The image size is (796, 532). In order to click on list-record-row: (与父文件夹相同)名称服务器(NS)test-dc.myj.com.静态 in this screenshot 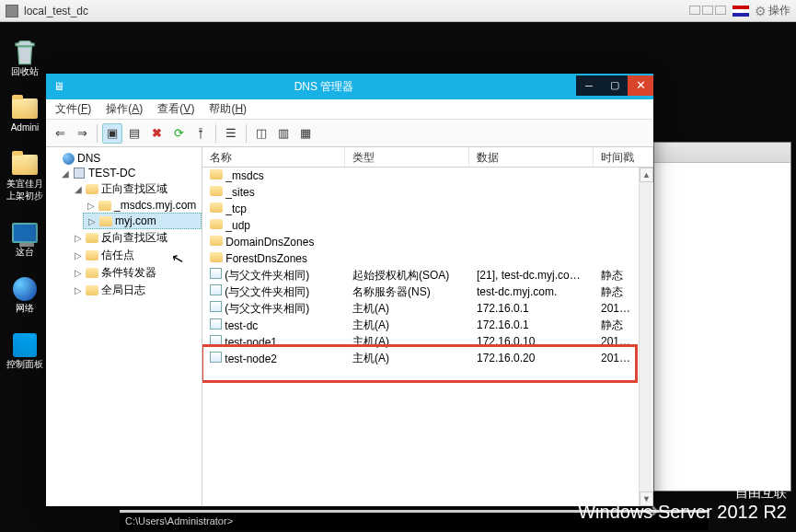, I will do `click(421, 292)`.